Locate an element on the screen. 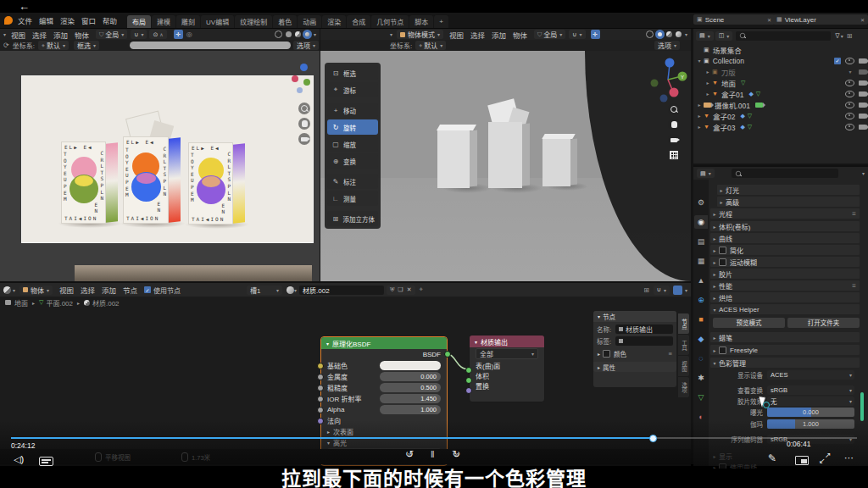 The image size is (868, 488). tab-texture-paint: 纹理绘制 is located at coordinates (253, 22).